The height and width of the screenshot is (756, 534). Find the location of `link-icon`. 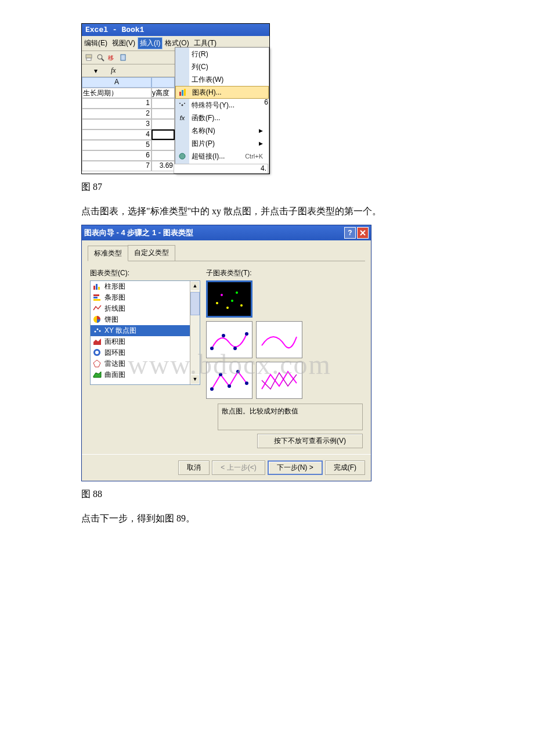

link-icon is located at coordinates (182, 156).